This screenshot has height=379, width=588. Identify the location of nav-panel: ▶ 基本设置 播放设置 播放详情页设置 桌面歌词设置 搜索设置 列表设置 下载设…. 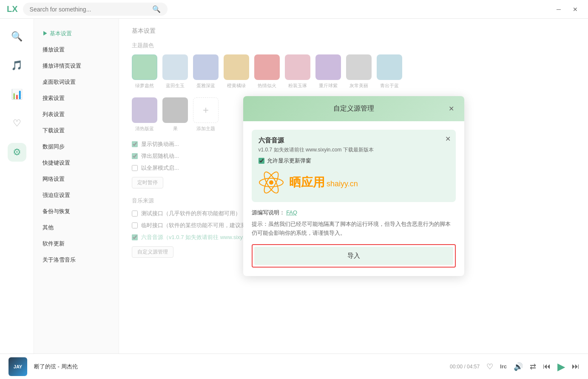
(77, 186).